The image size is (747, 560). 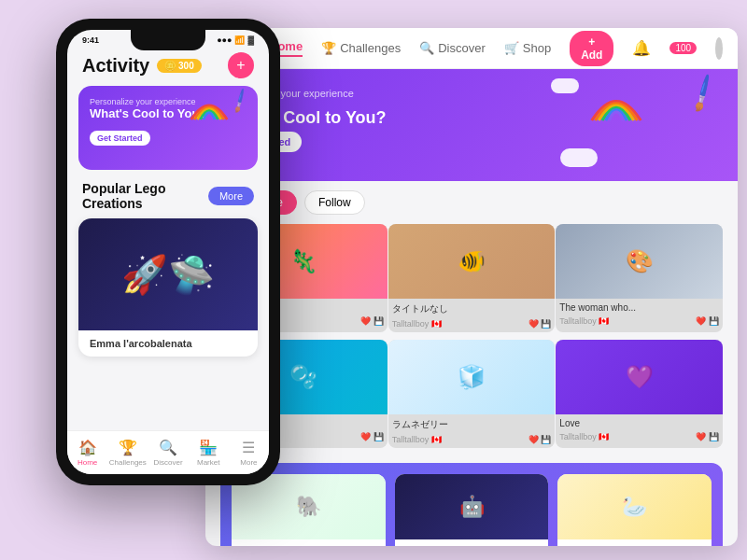 I want to click on challenges-icon: 🏆, so click(x=329, y=49).